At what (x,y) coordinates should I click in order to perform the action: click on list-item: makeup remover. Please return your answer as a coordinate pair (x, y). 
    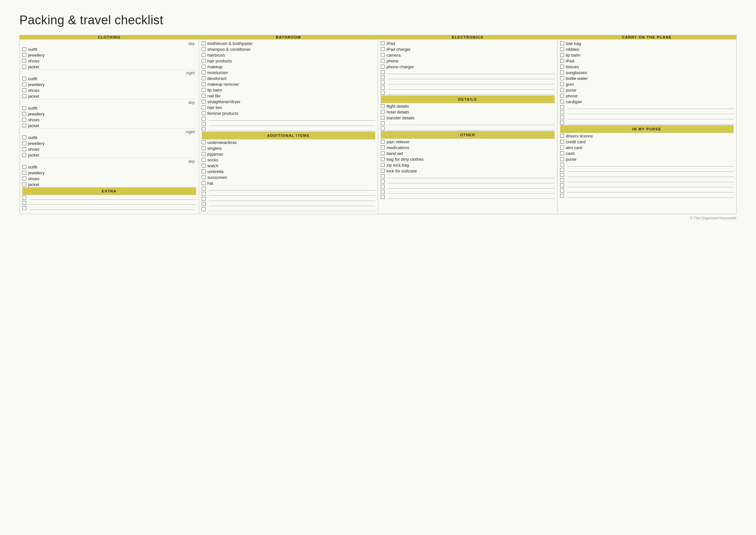
    Looking at the image, I should click on (289, 84).